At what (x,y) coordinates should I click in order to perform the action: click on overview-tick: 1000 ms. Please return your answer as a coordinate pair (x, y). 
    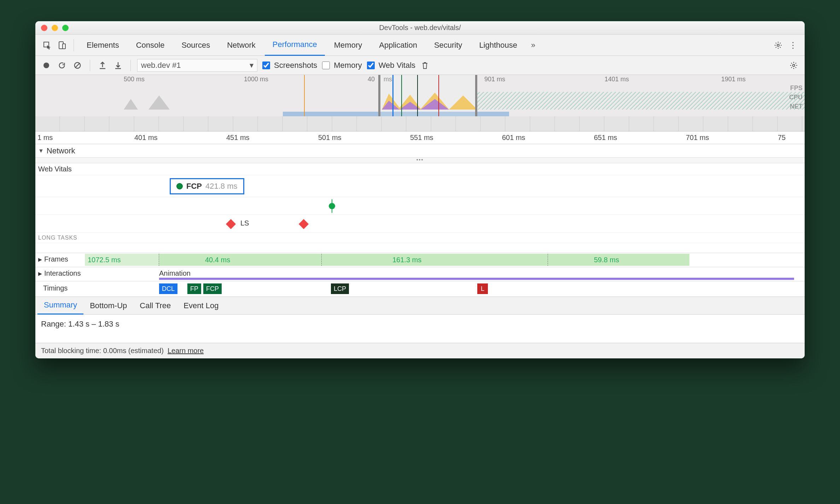
    Looking at the image, I should click on (256, 79).